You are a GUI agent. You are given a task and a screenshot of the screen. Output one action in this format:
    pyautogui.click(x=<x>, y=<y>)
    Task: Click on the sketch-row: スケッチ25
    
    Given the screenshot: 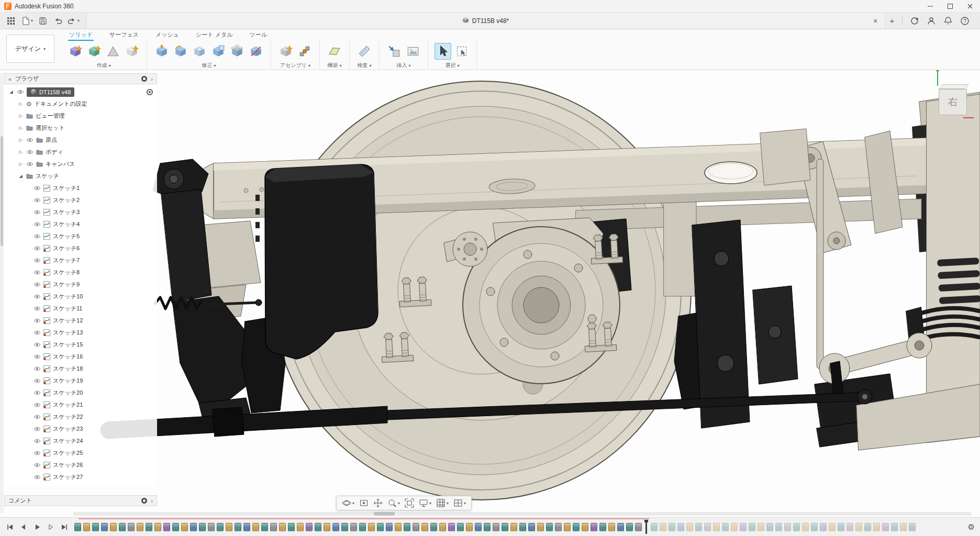 What is the action you would take?
    pyautogui.click(x=81, y=453)
    